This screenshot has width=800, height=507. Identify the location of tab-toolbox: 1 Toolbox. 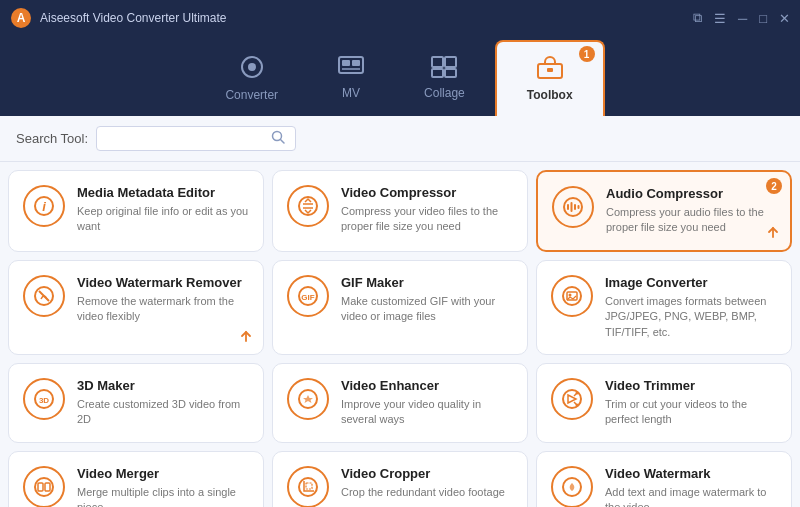
(550, 78).